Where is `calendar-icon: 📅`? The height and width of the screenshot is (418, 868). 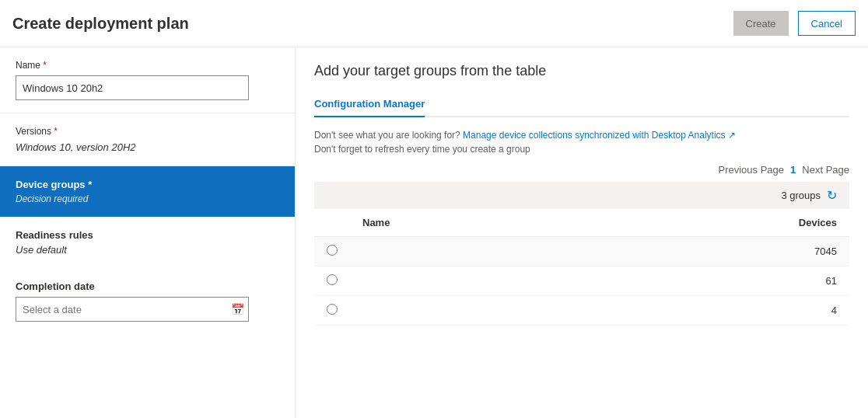 calendar-icon: 📅 is located at coordinates (238, 309).